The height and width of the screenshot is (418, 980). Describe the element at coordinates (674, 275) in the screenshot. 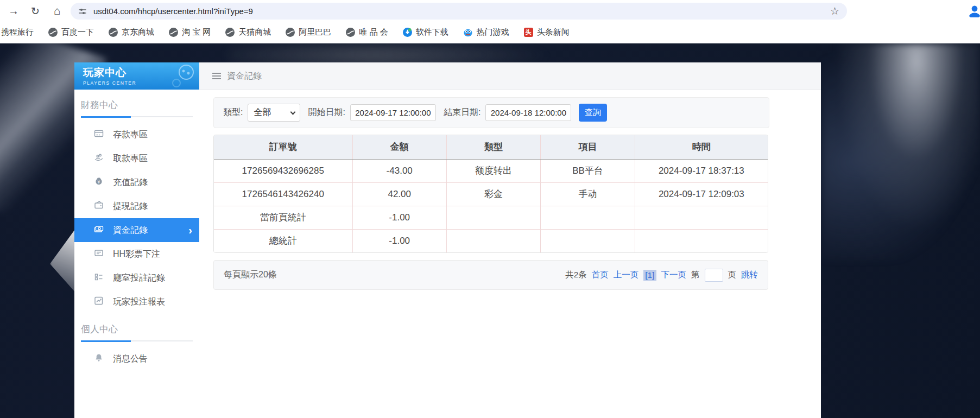

I see `next-page-link: 下一页` at that location.